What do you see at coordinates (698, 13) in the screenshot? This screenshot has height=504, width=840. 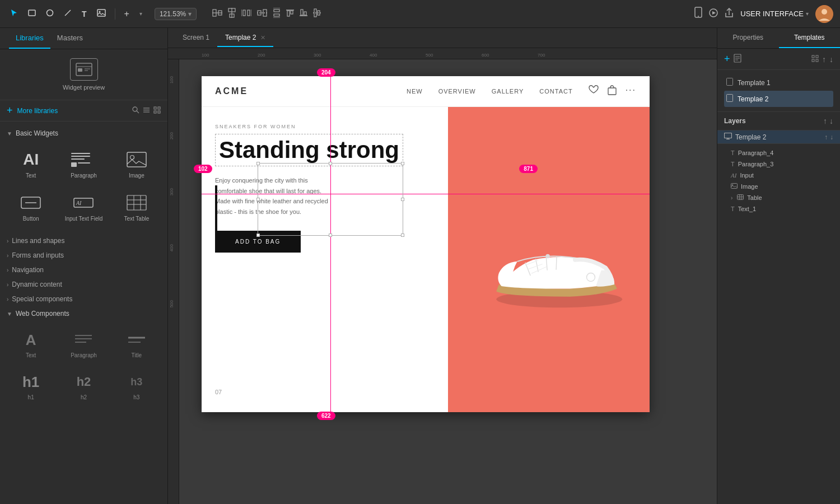 I see `mobile-preview-icon` at bounding box center [698, 13].